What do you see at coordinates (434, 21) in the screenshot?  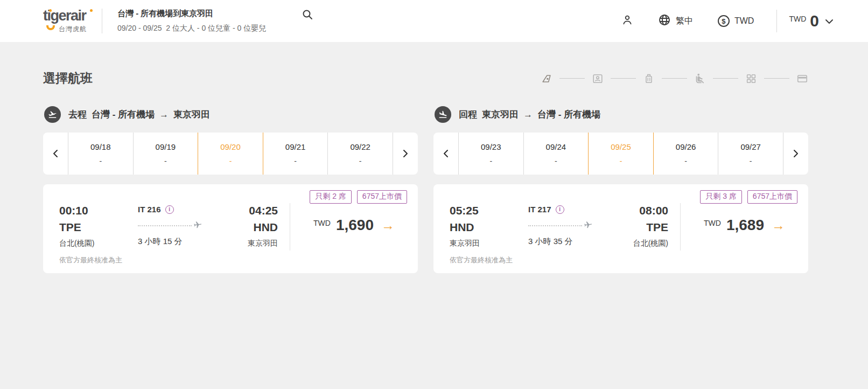 I see `top-bar: tigerair 台灣虎航 台灣 - 所有機場到東京羽田 09/20 - 09/…` at bounding box center [434, 21].